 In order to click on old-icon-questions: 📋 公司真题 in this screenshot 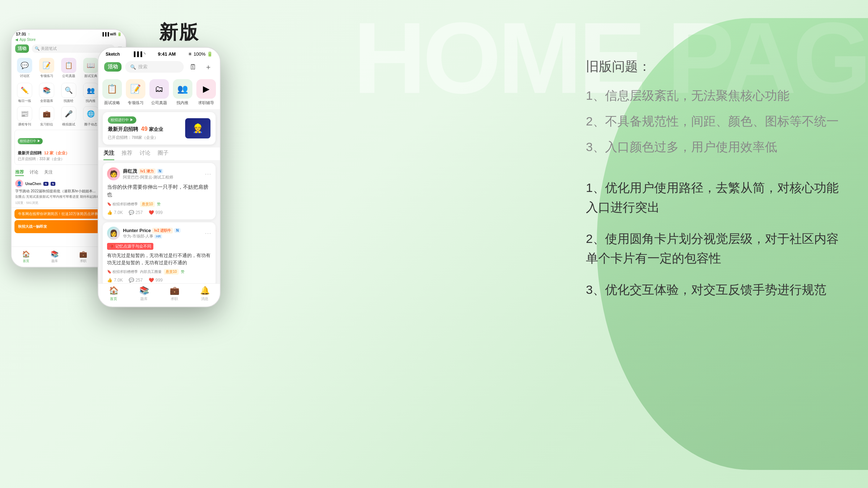, I will do `click(69, 68)`.